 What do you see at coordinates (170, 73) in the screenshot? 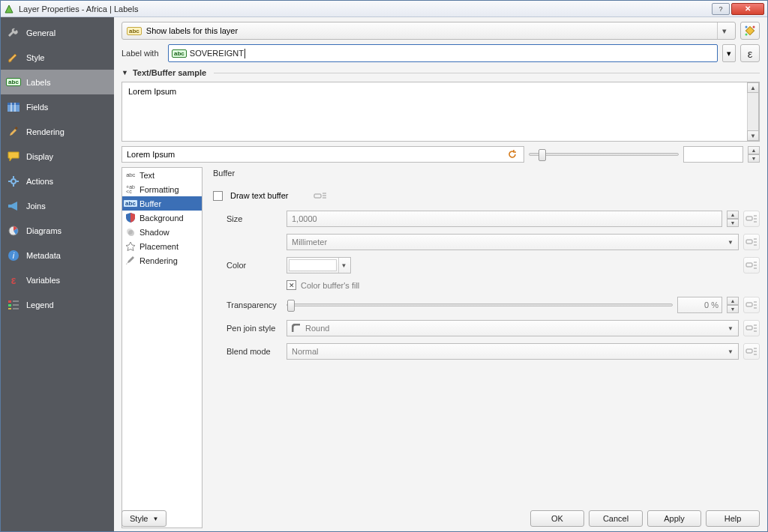
I see `section-title: Text/Buffer sample` at bounding box center [170, 73].